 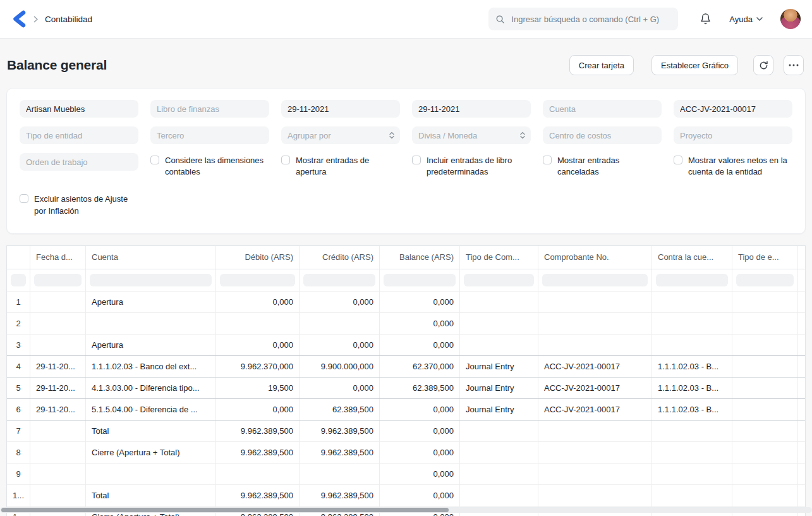 What do you see at coordinates (341, 135) in the screenshot?
I see `group-by-select` at bounding box center [341, 135].